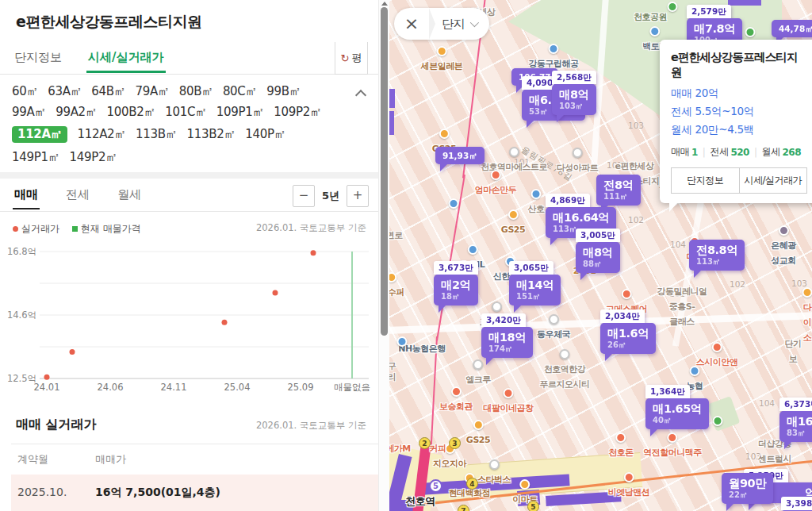 The height and width of the screenshot is (511, 812). What do you see at coordinates (384, 256) in the screenshot?
I see `panel-scrollbar` at bounding box center [384, 256].